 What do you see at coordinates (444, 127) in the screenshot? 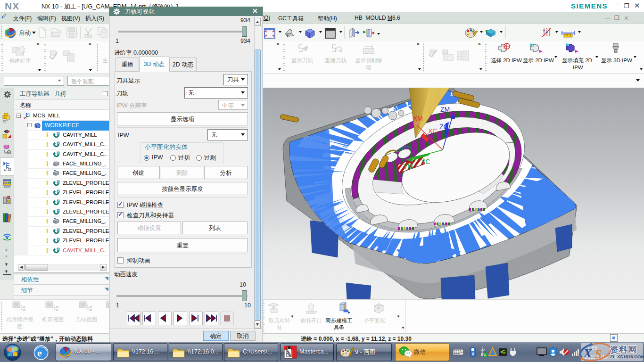
I see `svg-text: ZC` at bounding box center [444, 127].